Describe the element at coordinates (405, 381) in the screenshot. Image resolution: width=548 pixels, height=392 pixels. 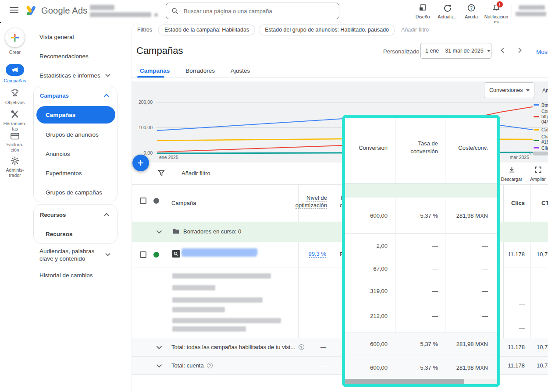
I see `overlay-hscrollbar-thumb` at that location.